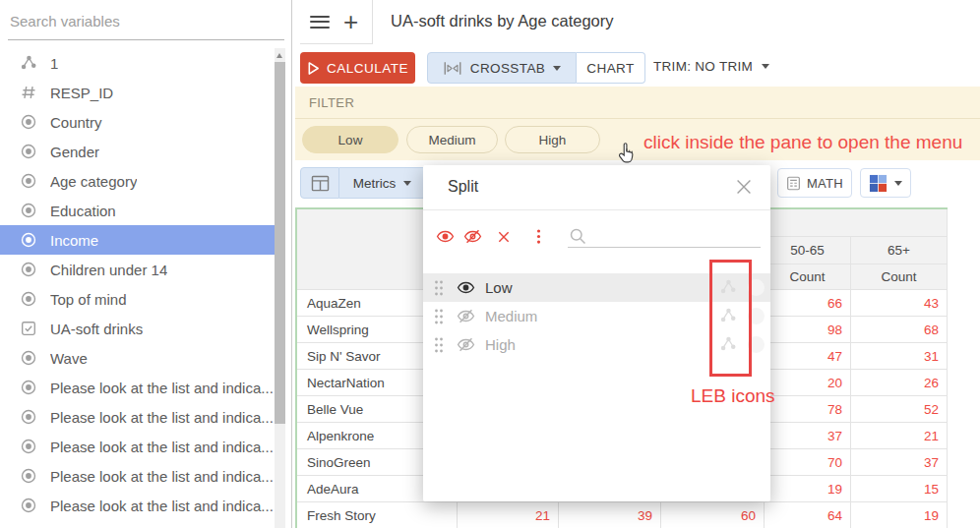 The height and width of the screenshot is (528, 980). I want to click on variable-item: Wave, so click(138, 358).